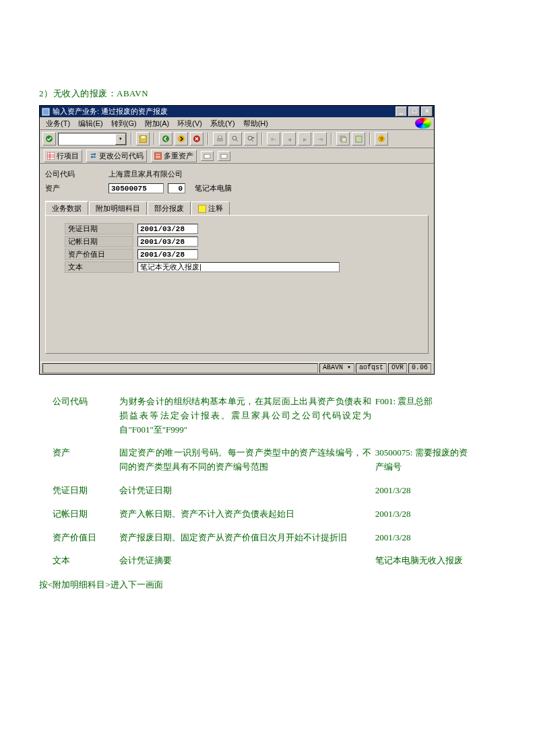  Describe the element at coordinates (168, 255) in the screenshot. I see `asset-value-date-input` at that location.